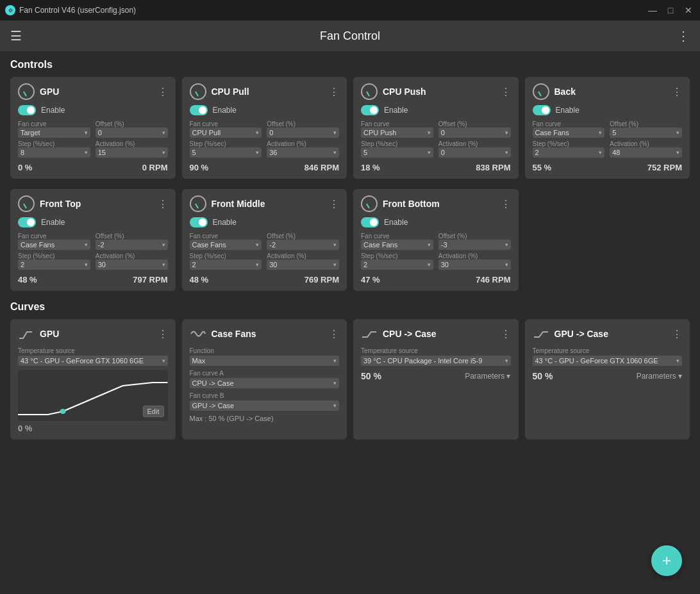  I want to click on fan-curve-select: Target▾, so click(54, 133).